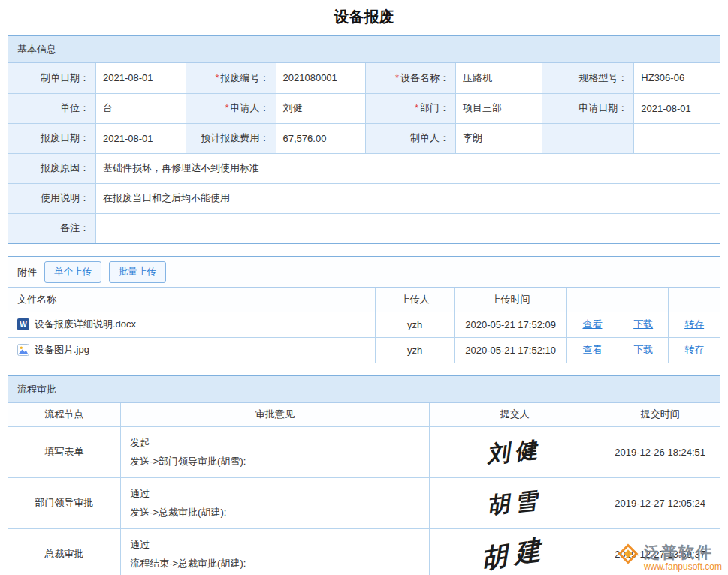 Image resolution: width=728 pixels, height=575 pixels. What do you see at coordinates (86, 324) in the screenshot?
I see `file-name-text: 设备报废详细说明.docx` at bounding box center [86, 324].